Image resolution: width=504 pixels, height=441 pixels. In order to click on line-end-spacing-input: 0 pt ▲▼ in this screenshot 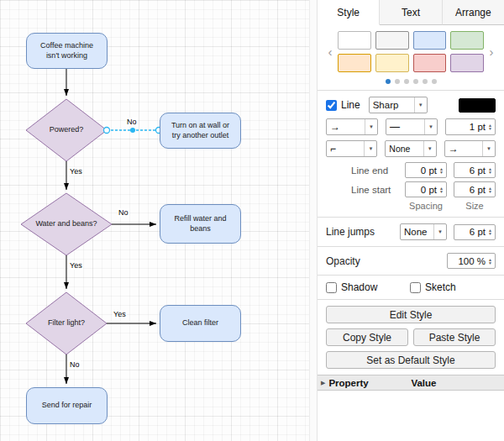, I will do `click(426, 170)`.